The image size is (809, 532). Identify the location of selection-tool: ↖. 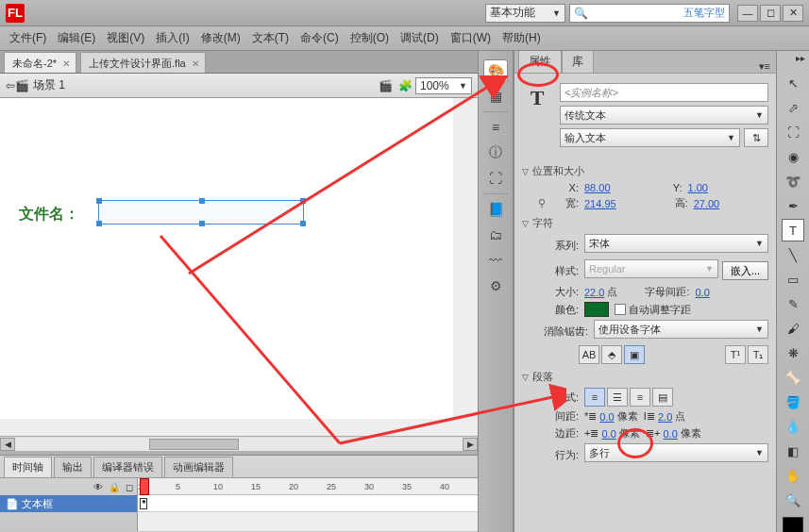
(793, 83).